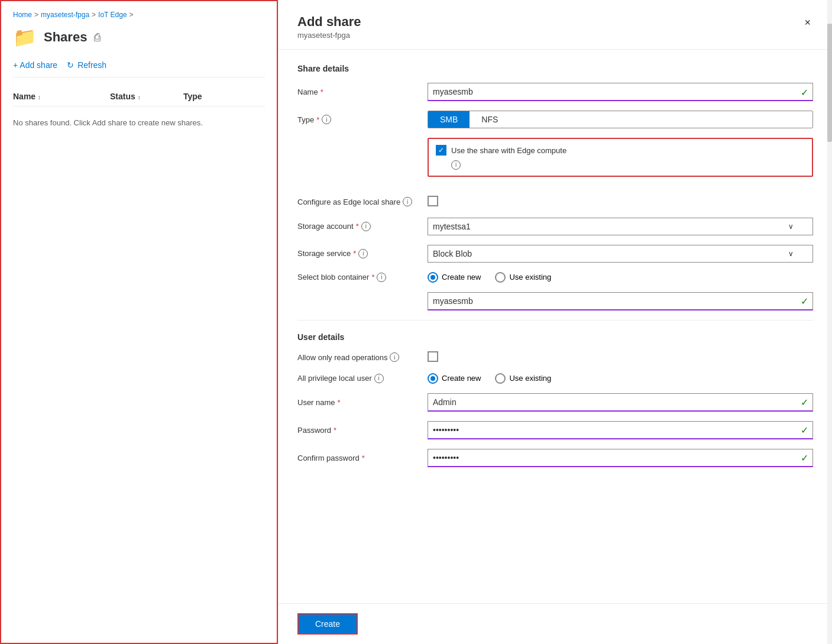 The height and width of the screenshot is (644, 832). I want to click on blob-container-radio-wrapper: Create new Use existing, so click(620, 277).